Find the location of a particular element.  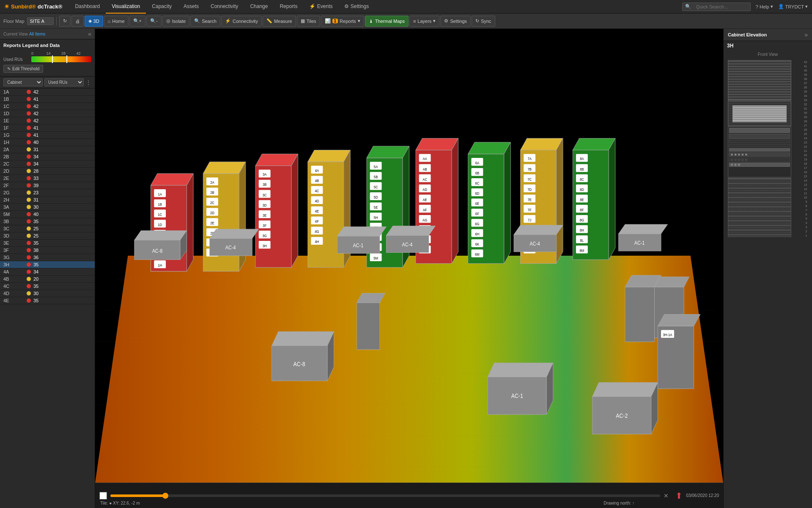

svg-text: AA is located at coordinates (425, 159).